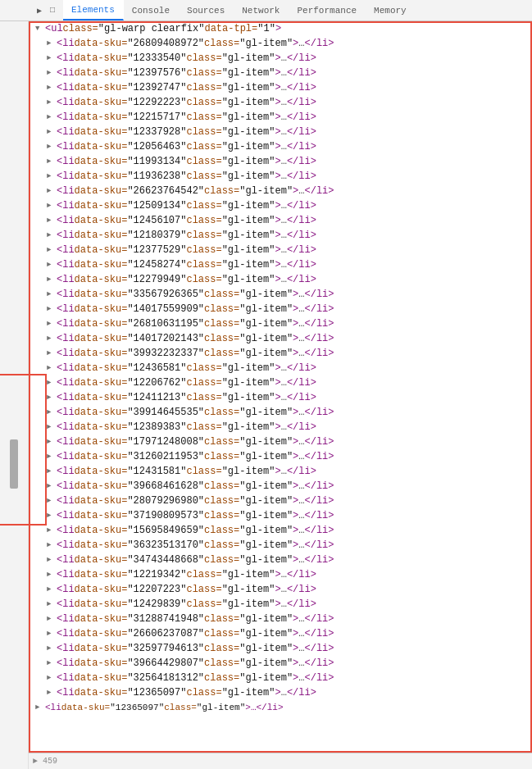  I want to click on dom-li-item: ►<li data-sku="12377529" class="gl-item"…, so click(280, 250).